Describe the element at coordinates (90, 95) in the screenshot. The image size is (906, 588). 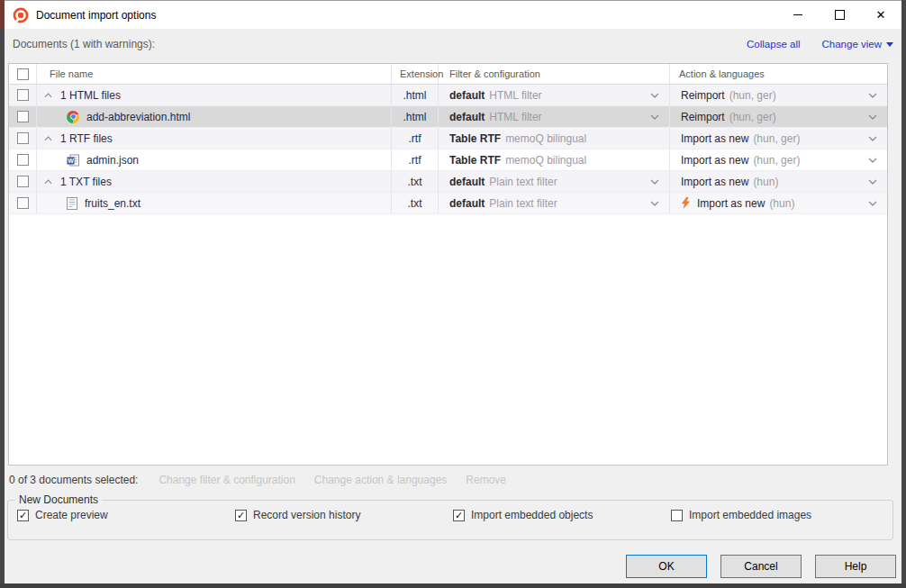
I see `group-name: 1 HTML files` at that location.